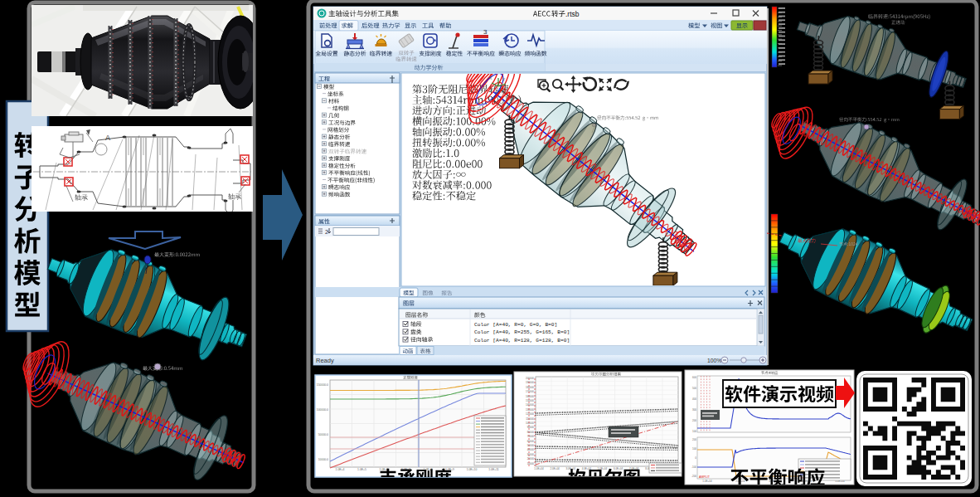 This screenshot has height=497, width=980. What do you see at coordinates (530, 392) in the screenshot?
I see `svg-text: 170000` at bounding box center [530, 392].